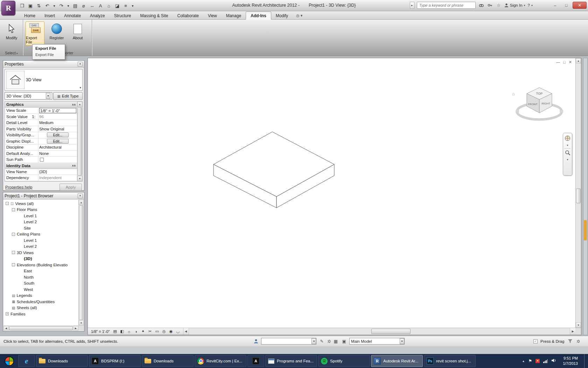 The width and height of the screenshot is (588, 368). Describe the element at coordinates (41, 328) in the screenshot. I see `browser-horizontal-scrollbar: ◀ ▶` at that location.